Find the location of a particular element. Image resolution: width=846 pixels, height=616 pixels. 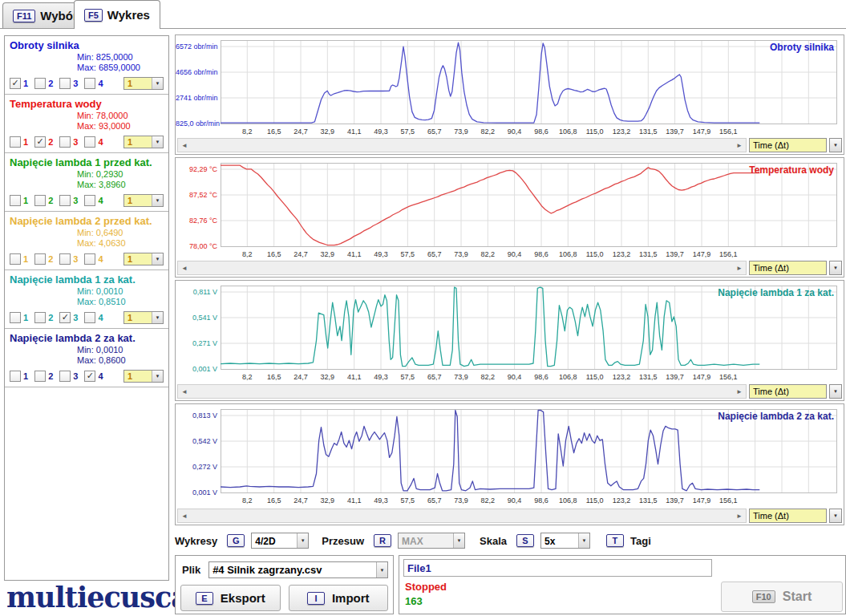

x-axis-label: 98,6 is located at coordinates (541, 254).